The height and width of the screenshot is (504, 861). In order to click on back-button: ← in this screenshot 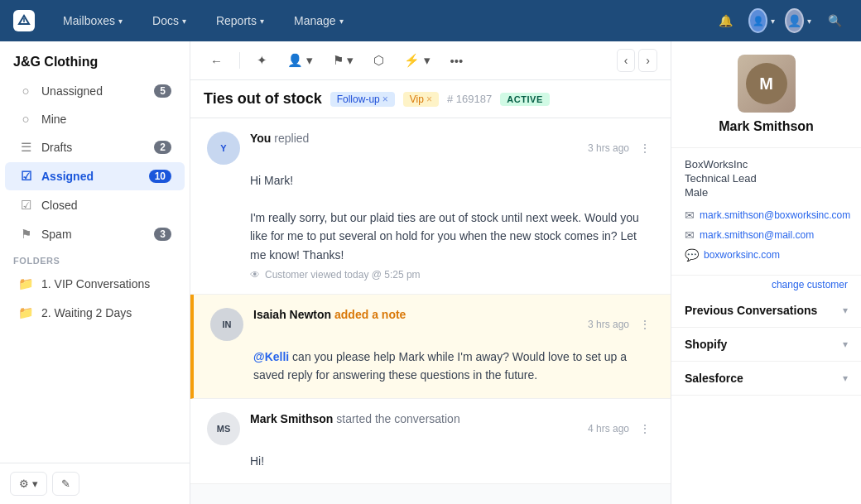, I will do `click(217, 61)`.